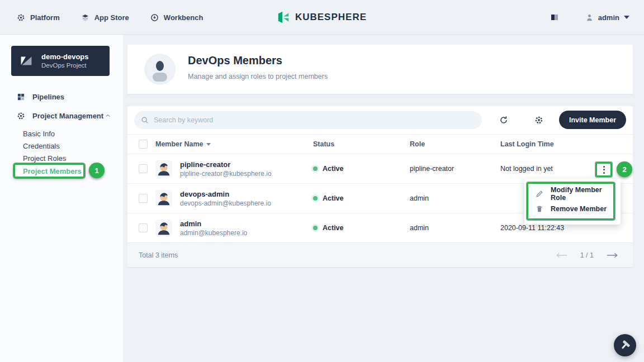  Describe the element at coordinates (45, 159) in the screenshot. I see `subitem-label: Project Roles` at that location.